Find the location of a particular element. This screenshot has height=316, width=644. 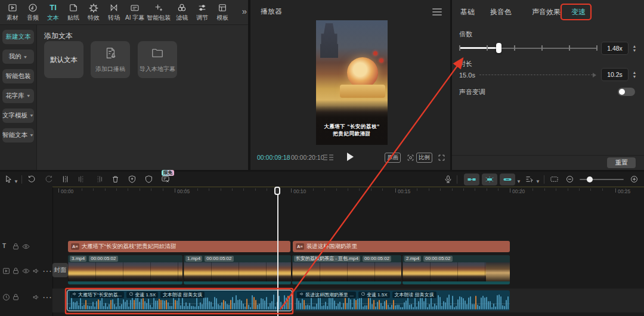

nav-item-filter: 滤镜 is located at coordinates (182, 12).